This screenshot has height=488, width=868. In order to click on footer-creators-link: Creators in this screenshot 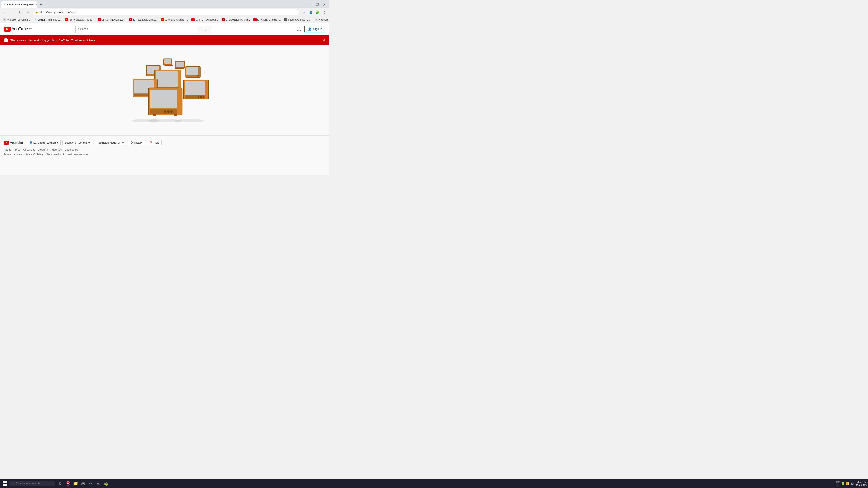, I will do `click(42, 150)`.